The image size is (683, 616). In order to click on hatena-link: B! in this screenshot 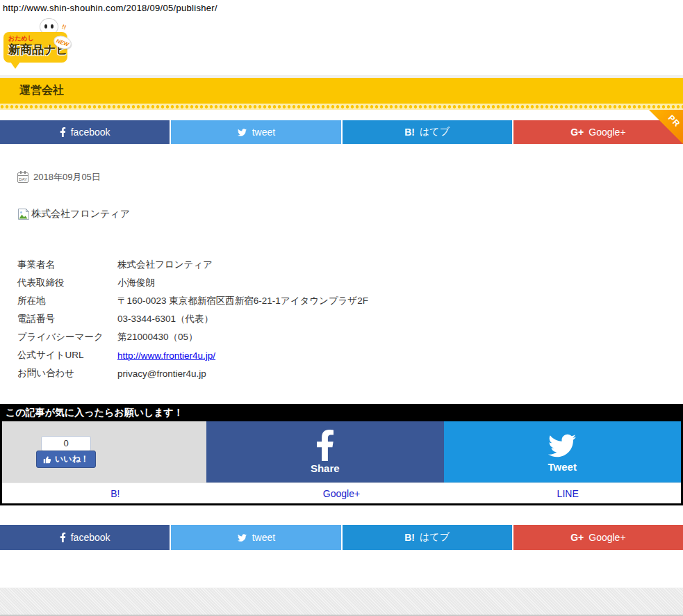, I will do `click(115, 494)`.